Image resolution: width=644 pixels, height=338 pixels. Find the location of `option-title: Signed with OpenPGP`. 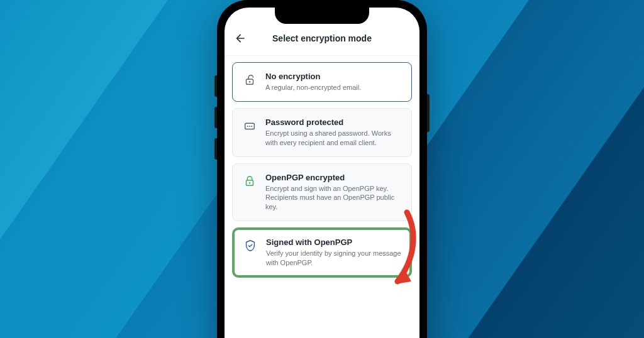

option-title: Signed with OpenPGP is located at coordinates (334, 243).